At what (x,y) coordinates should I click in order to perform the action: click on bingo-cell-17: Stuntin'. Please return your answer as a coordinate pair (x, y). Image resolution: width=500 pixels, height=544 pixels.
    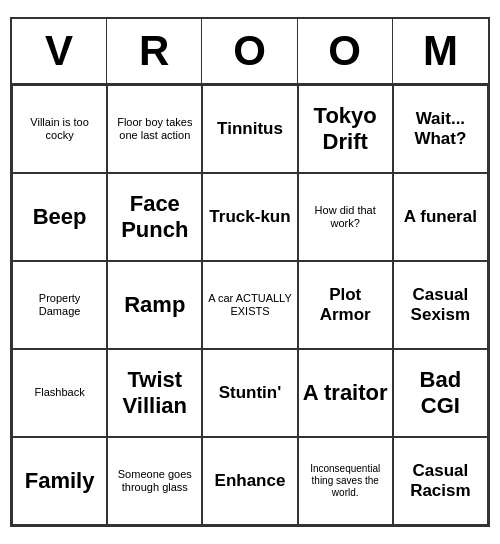
    Looking at the image, I should click on (250, 393).